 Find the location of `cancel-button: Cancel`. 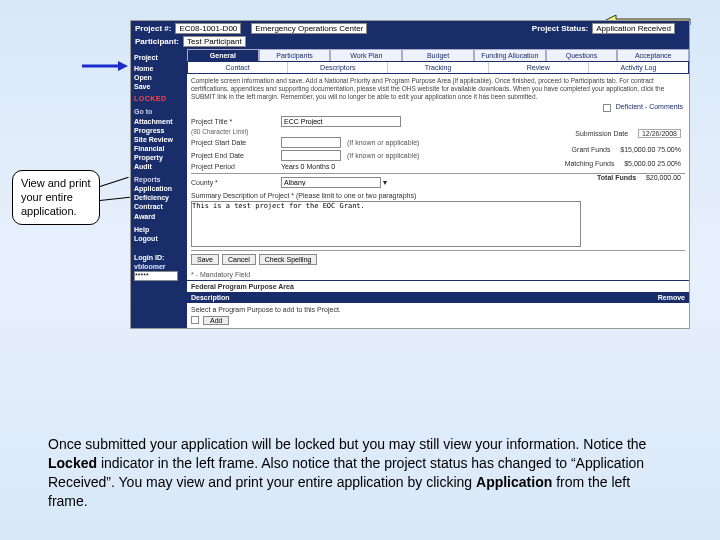

cancel-button: Cancel is located at coordinates (239, 260).